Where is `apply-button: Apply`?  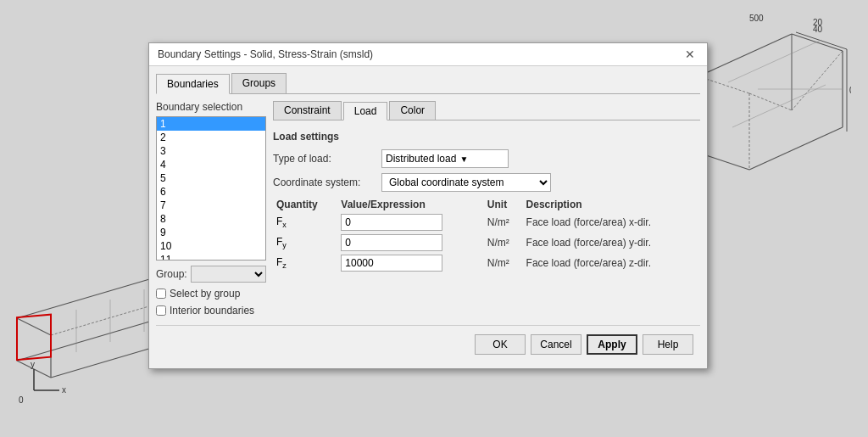 apply-button: Apply is located at coordinates (612, 345).